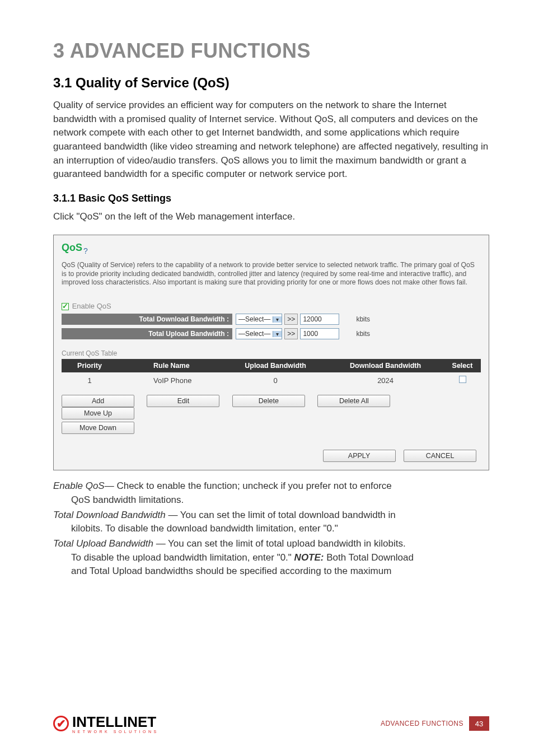 This screenshot has width=534, height=756. What do you see at coordinates (90, 380) in the screenshot?
I see `cell-priority: 1` at bounding box center [90, 380].